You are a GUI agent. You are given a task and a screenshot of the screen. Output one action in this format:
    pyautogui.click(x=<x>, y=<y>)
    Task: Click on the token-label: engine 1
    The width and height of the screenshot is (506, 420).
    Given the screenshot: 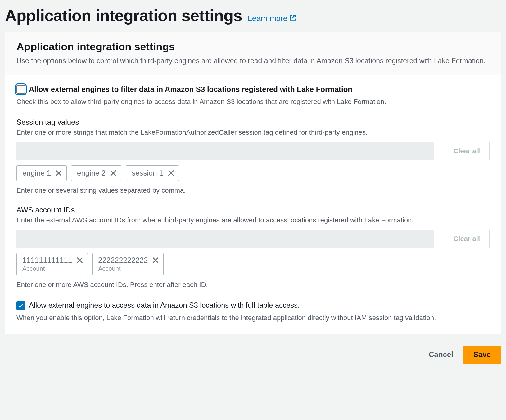 What is the action you would take?
    pyautogui.click(x=37, y=173)
    